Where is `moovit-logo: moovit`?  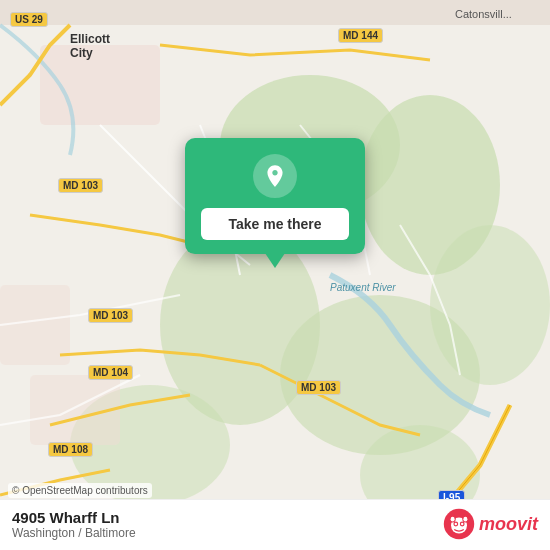
moovit-logo: moovit is located at coordinates (490, 524).